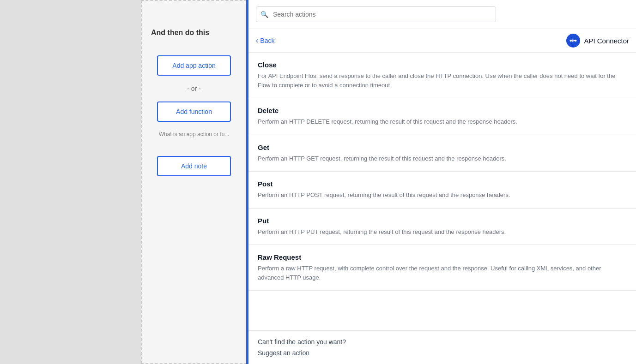 The width and height of the screenshot is (636, 364). I want to click on search-icon: 🔍, so click(264, 14).